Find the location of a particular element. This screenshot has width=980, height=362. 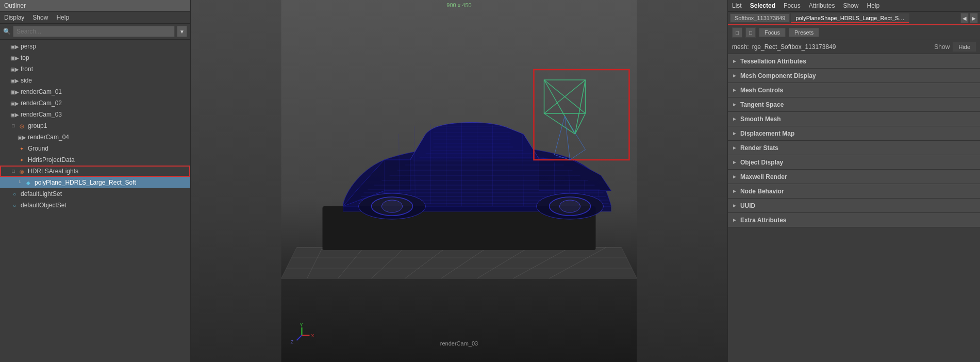

tree-item-persp: ▣▶ persp is located at coordinates (95, 46).